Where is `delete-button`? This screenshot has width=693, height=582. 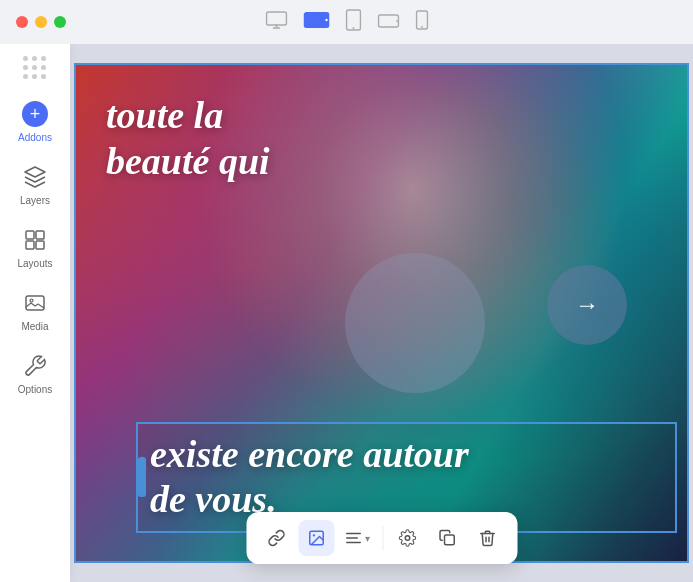
delete-button is located at coordinates (487, 538).